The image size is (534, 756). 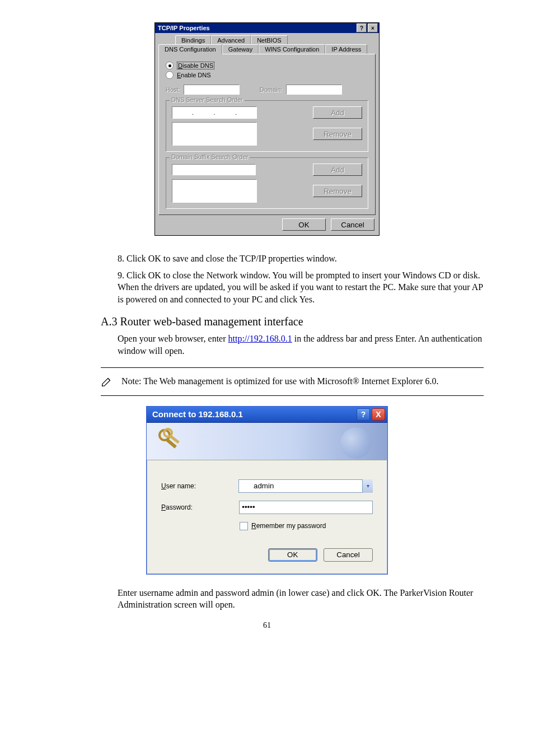 What do you see at coordinates (346, 49) in the screenshot?
I see `tab-ip-address: IP Address` at bounding box center [346, 49].